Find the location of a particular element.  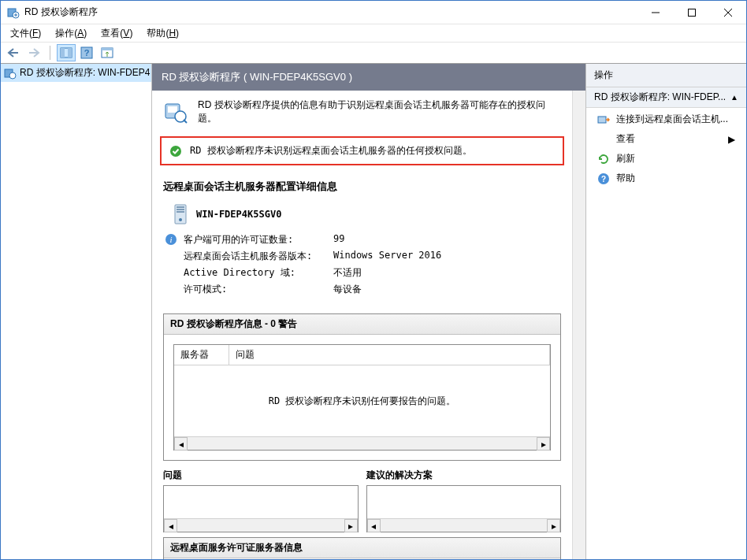

diagnostic-grid: 服务器 问题 RD 授权诊断程序未识别任何要报告的问题。 ◂ ▸ is located at coordinates (362, 397).